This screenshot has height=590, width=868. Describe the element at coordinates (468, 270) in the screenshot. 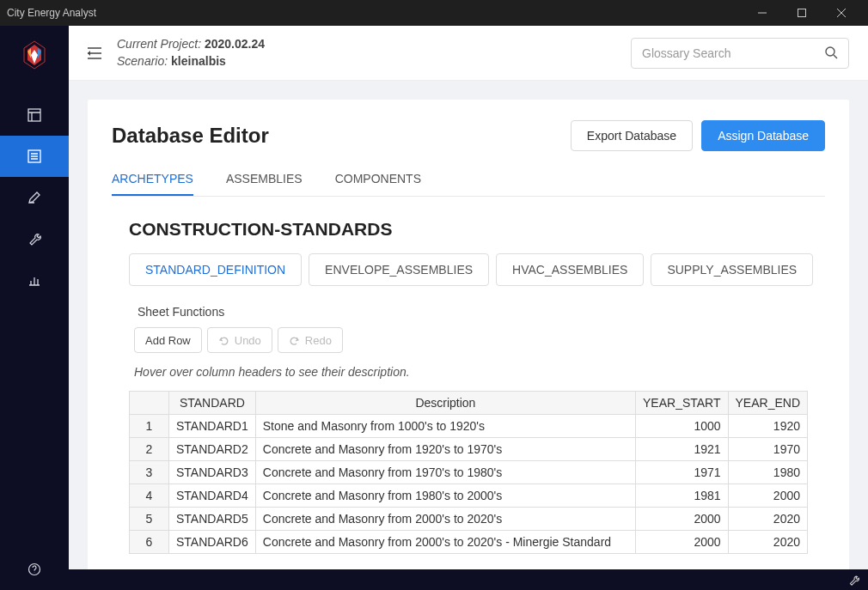

I see `sub-tabs: STANDARD_DEFINITION ENVELOPE_ASSEMBLIES …` at that location.